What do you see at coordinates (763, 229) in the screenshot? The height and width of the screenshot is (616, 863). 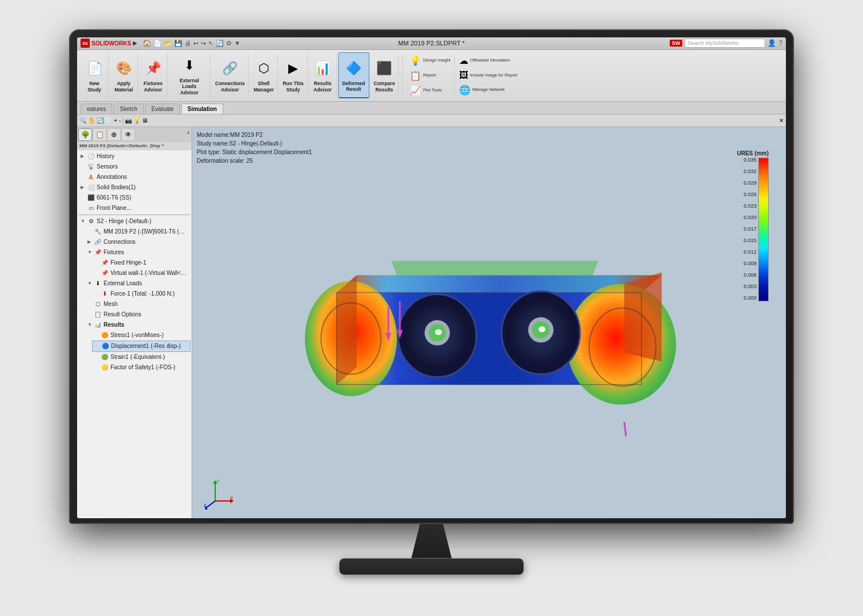 I see `legend-bar` at bounding box center [763, 229].